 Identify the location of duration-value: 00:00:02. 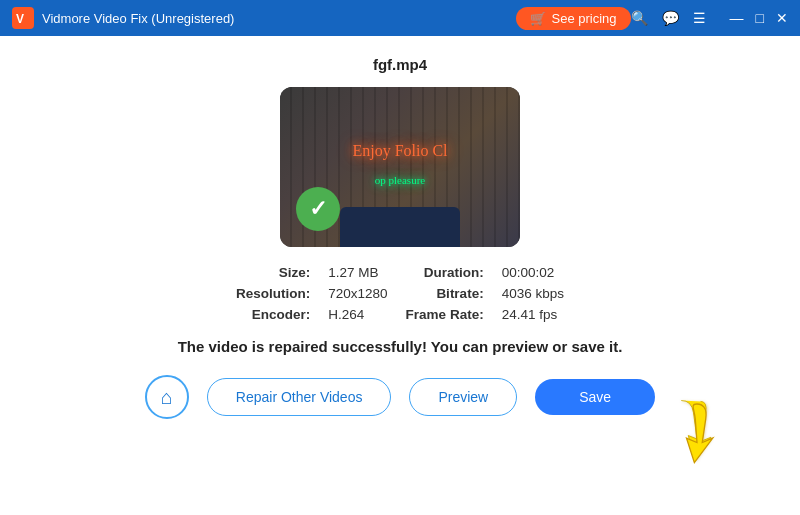
(533, 272).